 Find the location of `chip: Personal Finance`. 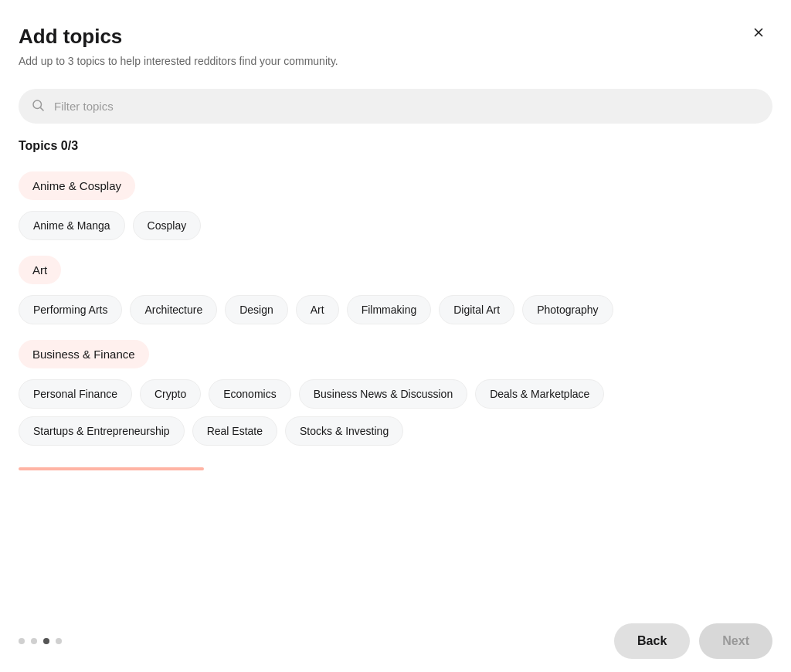

chip: Personal Finance is located at coordinates (76, 394).